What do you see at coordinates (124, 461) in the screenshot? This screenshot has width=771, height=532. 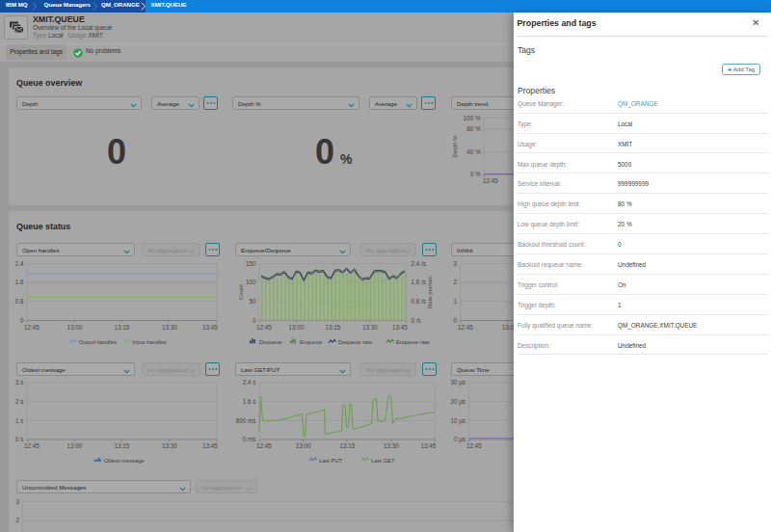 I see `svg-text: Oldest message` at bounding box center [124, 461].